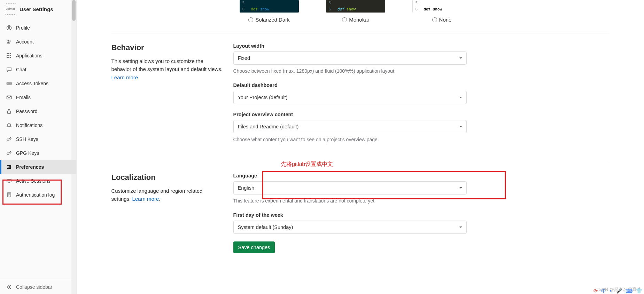  I want to click on layout-width-select: Fixed, so click(350, 58).